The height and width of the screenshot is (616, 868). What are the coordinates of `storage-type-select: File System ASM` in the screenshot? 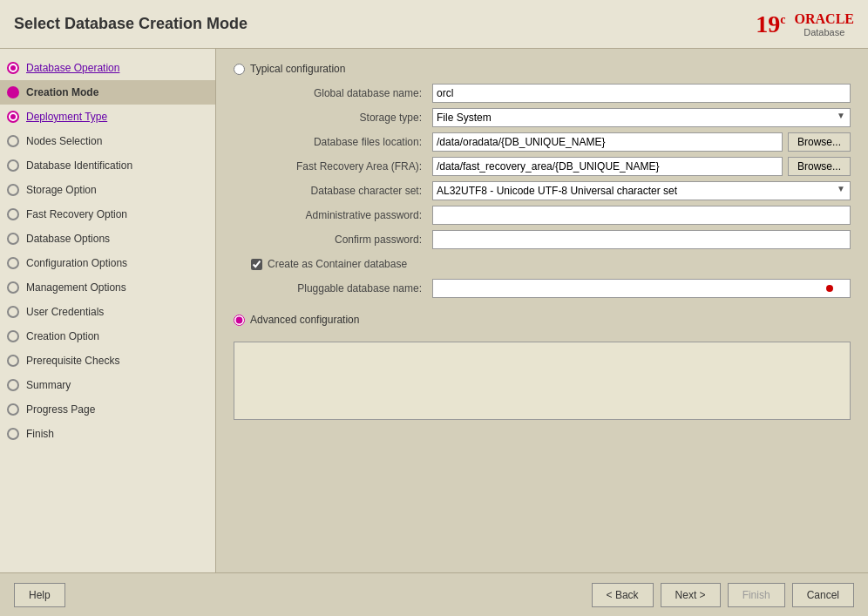 It's located at (641, 118).